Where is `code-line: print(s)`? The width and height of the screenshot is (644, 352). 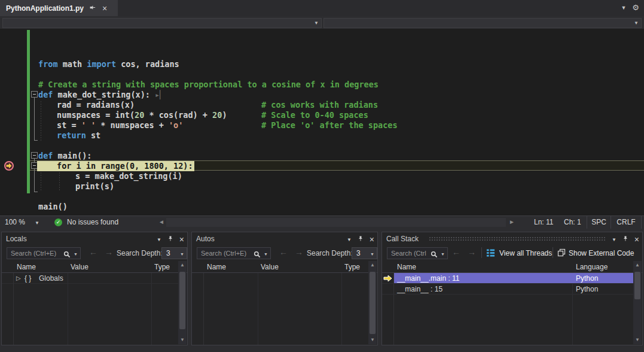
code-line: print(s) is located at coordinates (322, 187).